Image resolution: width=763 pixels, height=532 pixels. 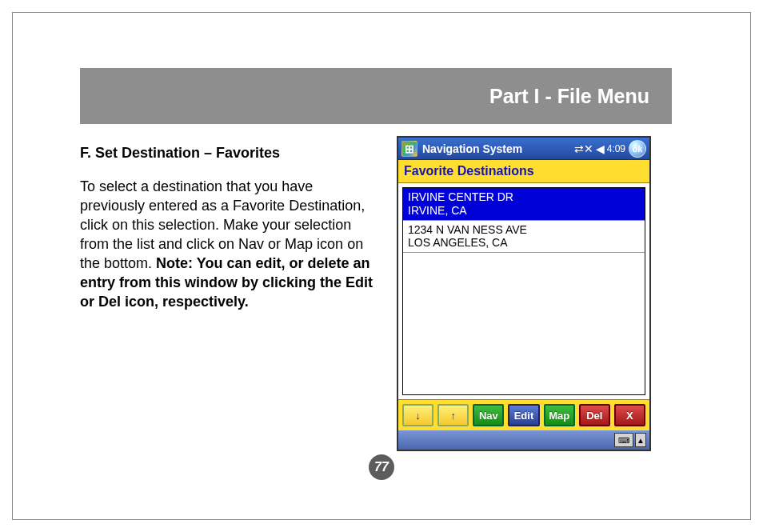 What do you see at coordinates (624, 440) in the screenshot?
I see `keyboard-icon: ⌨` at bounding box center [624, 440].